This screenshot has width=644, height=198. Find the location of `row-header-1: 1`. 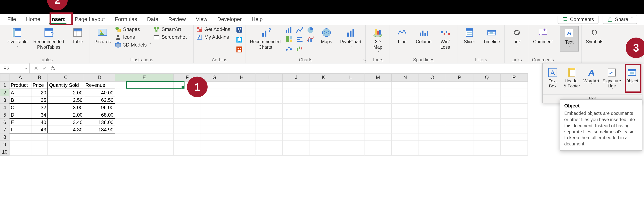

row-header-1: 1 is located at coordinates (5, 85).